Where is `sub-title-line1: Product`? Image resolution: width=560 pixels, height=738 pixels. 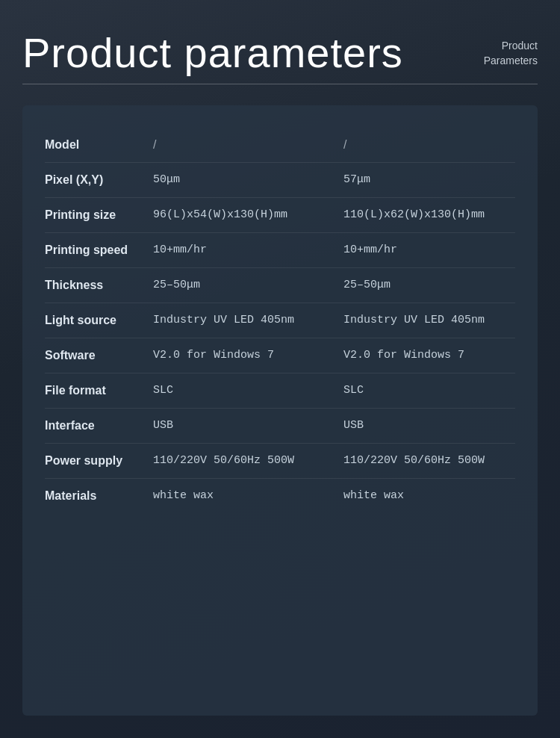
sub-title-line1: Product is located at coordinates (520, 46).